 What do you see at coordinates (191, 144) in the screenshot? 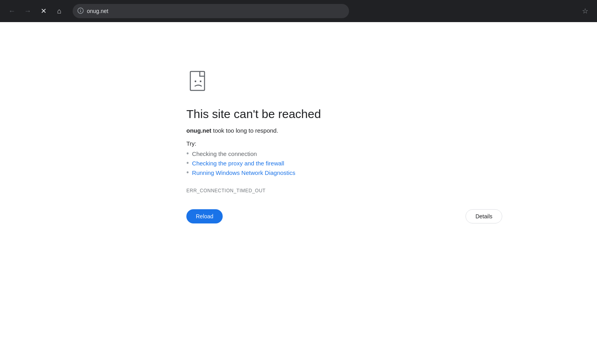
I see `try-label: Try:` at bounding box center [191, 144].